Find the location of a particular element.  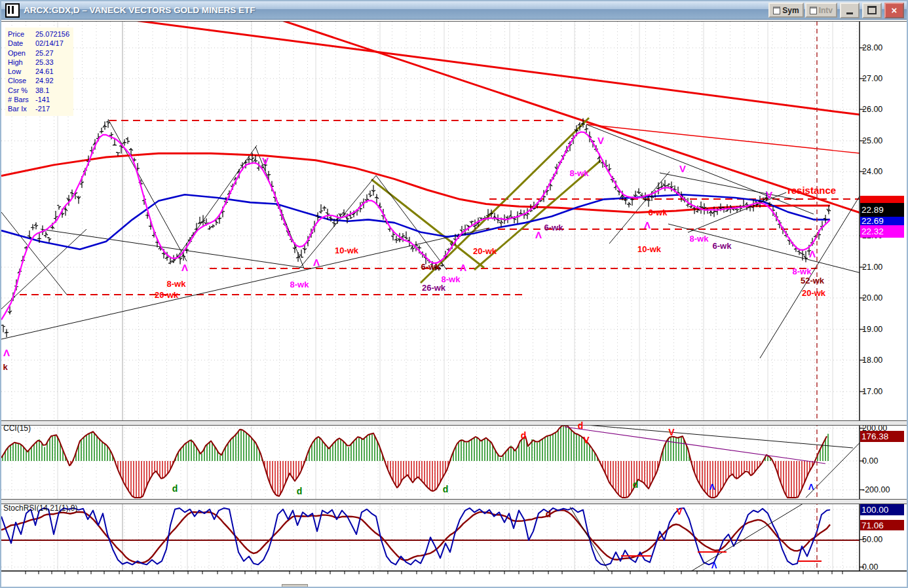

info-row-value: 38.1 is located at coordinates (42, 90).